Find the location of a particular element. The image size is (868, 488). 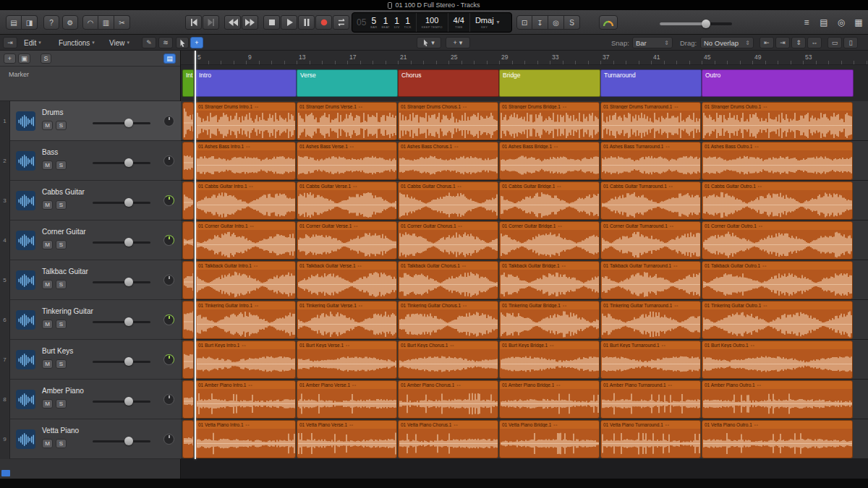

marquee-tool-button: + is located at coordinates (197, 43).